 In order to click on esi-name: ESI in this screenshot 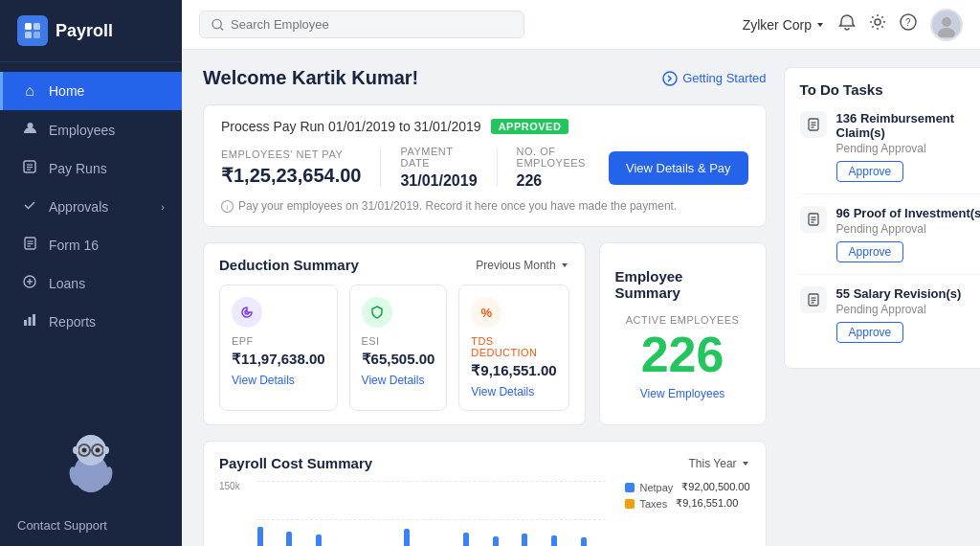, I will do `click(398, 341)`.